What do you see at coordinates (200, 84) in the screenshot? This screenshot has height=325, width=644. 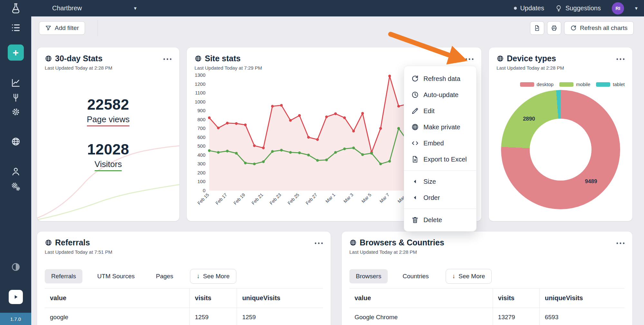 I see `svg-text: 1200` at bounding box center [200, 84].